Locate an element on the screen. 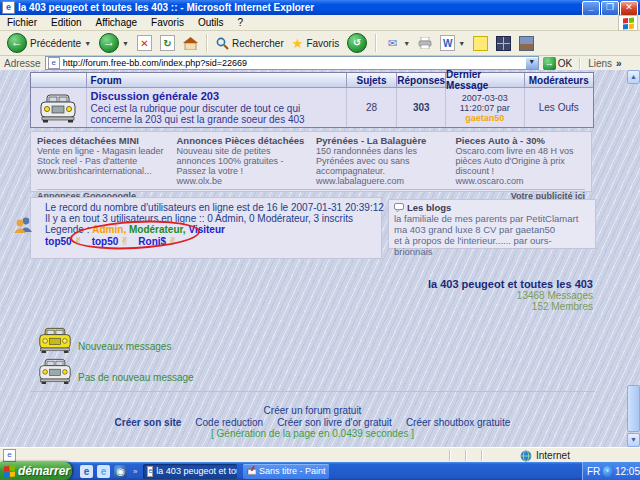 The height and width of the screenshot is (480, 640). print-icon is located at coordinates (425, 43).